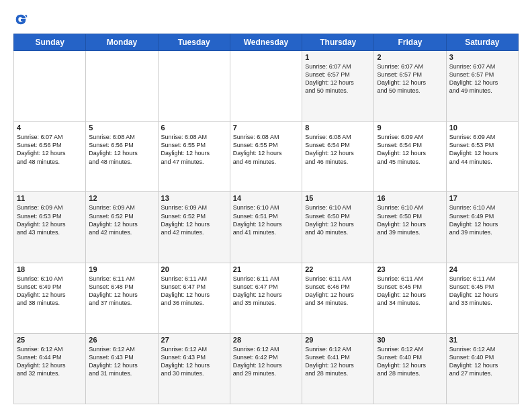  Describe the element at coordinates (338, 361) in the screenshot. I see `cell-info: Sunrise: 6:12 AMSunset: 6:41 PMDaylight:…` at that location.